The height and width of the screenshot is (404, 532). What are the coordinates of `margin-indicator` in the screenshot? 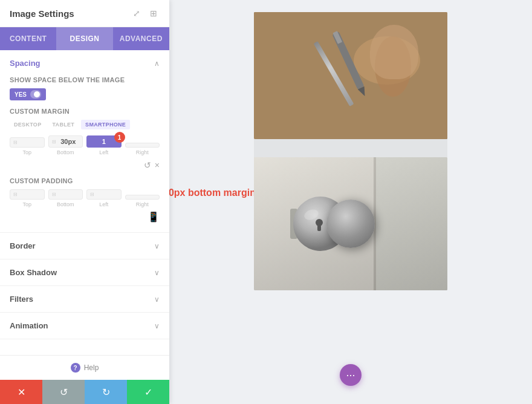 It's located at (351, 148).